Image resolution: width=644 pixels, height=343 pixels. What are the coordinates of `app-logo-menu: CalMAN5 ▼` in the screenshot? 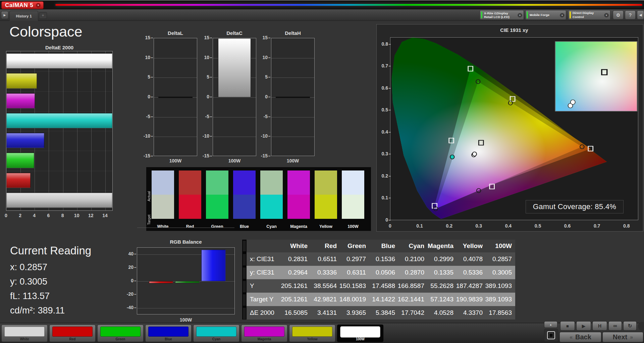 It's located at (22, 5).